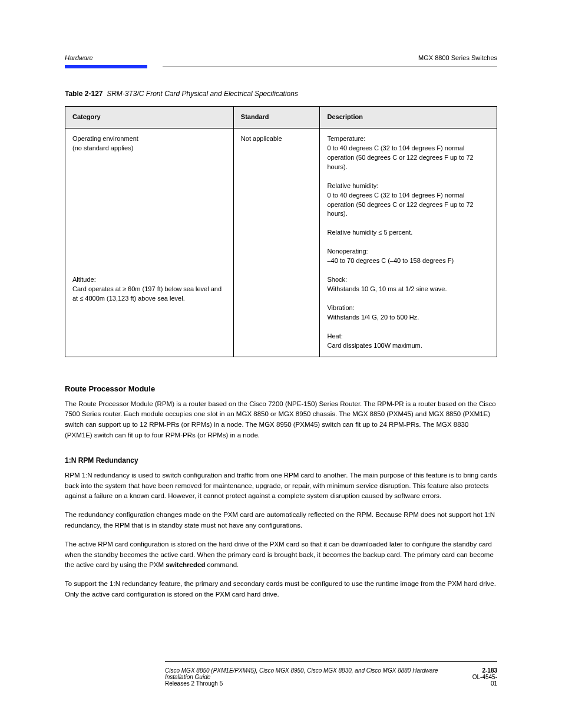 The height and width of the screenshot is (728, 562). What do you see at coordinates (331, 677) in the screenshot?
I see `footer: Cisco MGX 8850 (PXM1E/PXM45), Cisco MGX …` at bounding box center [331, 677].